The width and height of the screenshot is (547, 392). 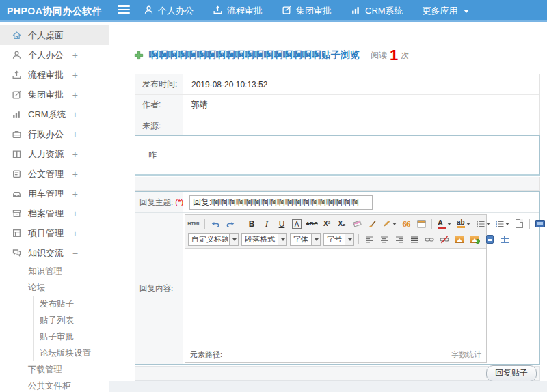 What do you see at coordinates (406, 224) in the screenshot?
I see `blockquote-button: 66` at bounding box center [406, 224].